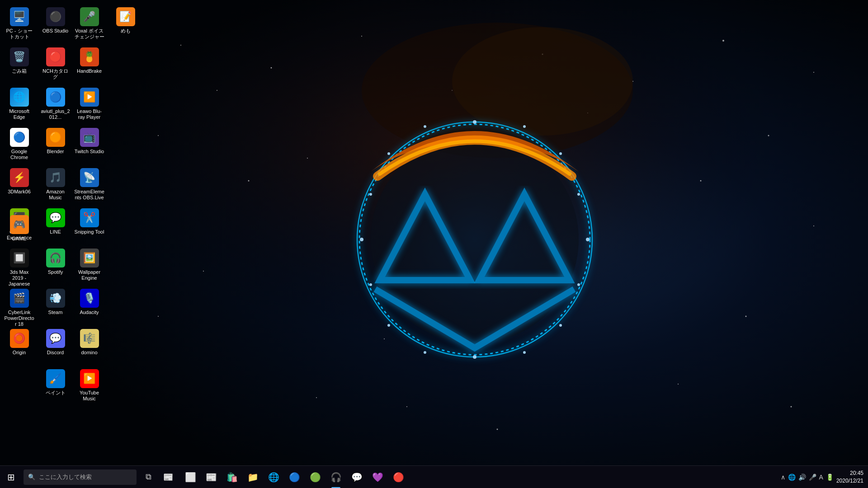 This screenshot has height=488, width=868. I want to click on obs-studio-icon-label: OBS Studio, so click(55, 31).